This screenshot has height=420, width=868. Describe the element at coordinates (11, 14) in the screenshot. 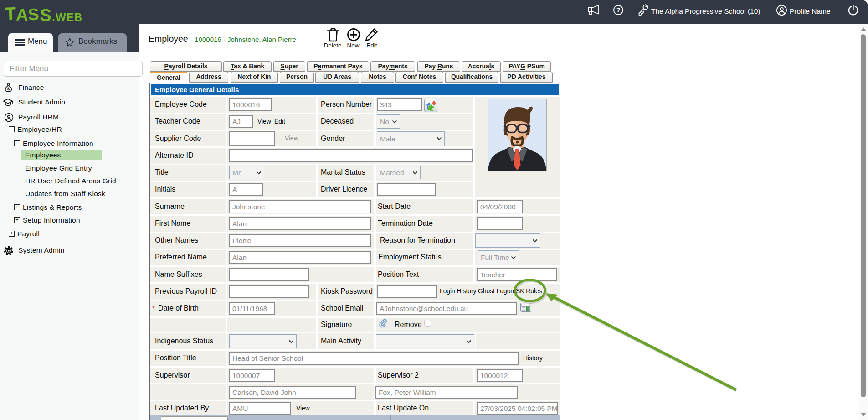

I see `svg-text: T` at that location.